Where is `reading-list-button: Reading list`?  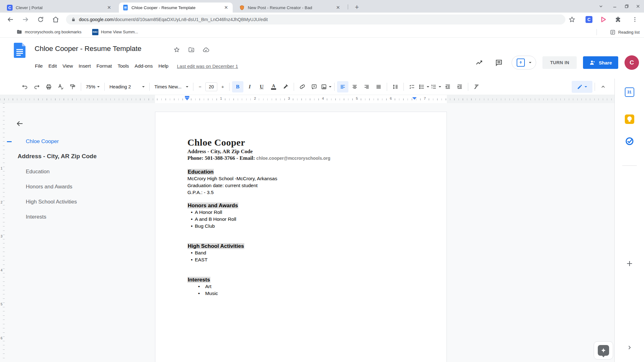 reading-list-button: Reading list is located at coordinates (625, 32).